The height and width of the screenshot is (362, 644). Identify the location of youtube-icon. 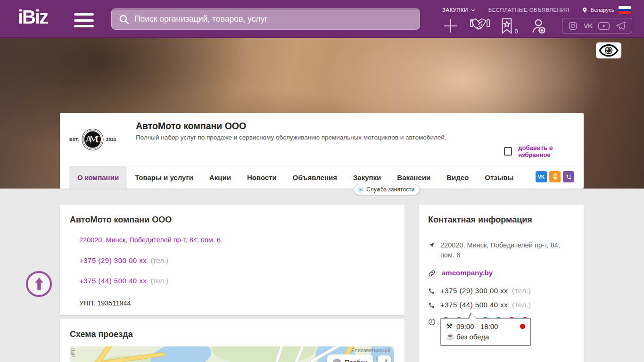
(604, 26).